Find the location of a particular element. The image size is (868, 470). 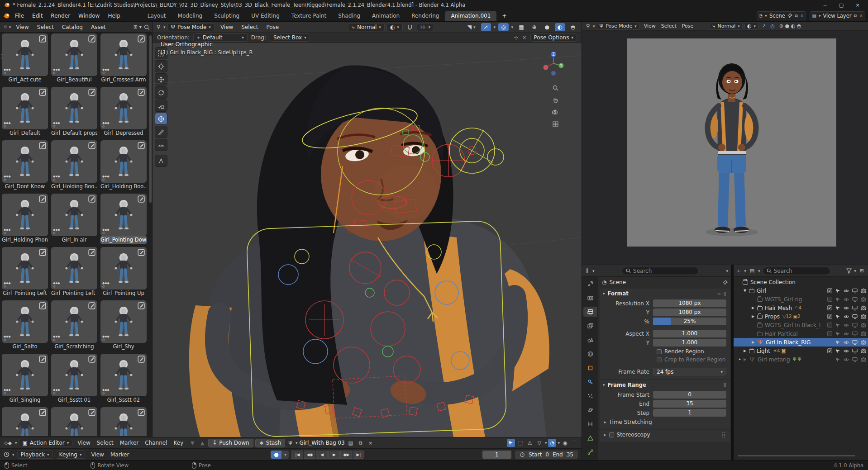

chevron-down-icon: ▾ is located at coordinates (727, 271).